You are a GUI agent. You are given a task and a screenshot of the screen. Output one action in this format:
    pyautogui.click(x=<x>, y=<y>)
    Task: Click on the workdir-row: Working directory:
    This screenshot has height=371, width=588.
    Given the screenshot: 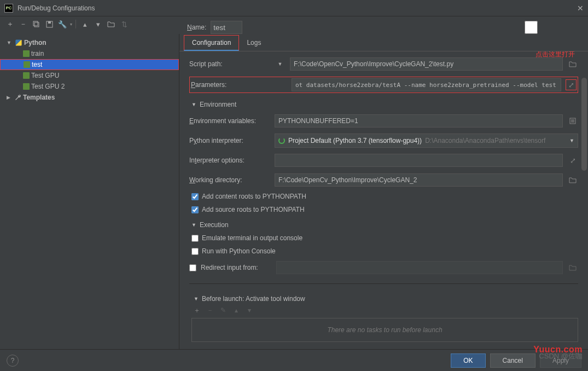 What is the action you would take?
    pyautogui.click(x=384, y=180)
    